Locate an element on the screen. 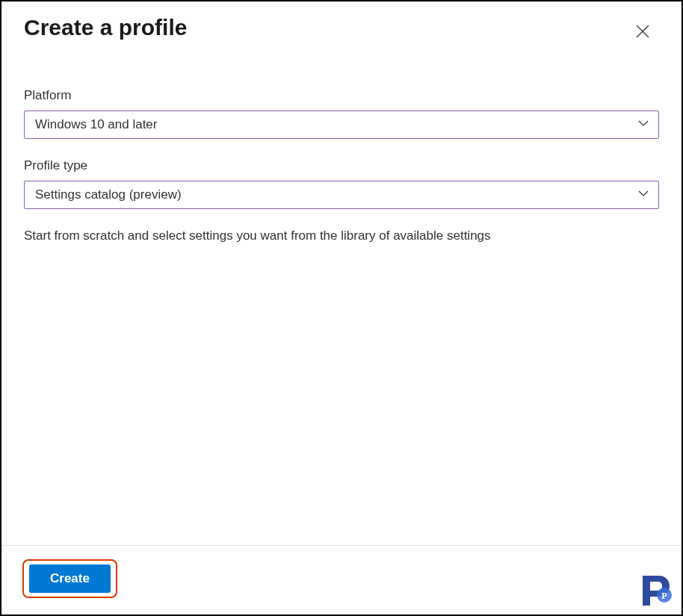  close-button is located at coordinates (643, 31).